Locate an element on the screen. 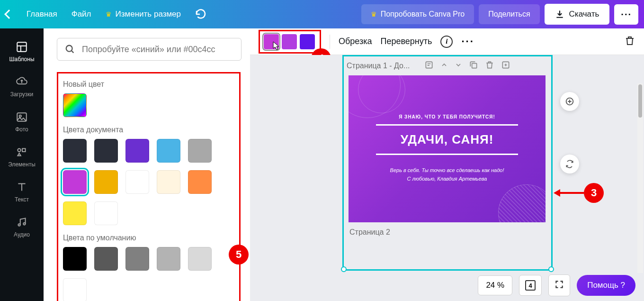  try-pro-label: Попробовать Canva Pro is located at coordinates (423, 14).